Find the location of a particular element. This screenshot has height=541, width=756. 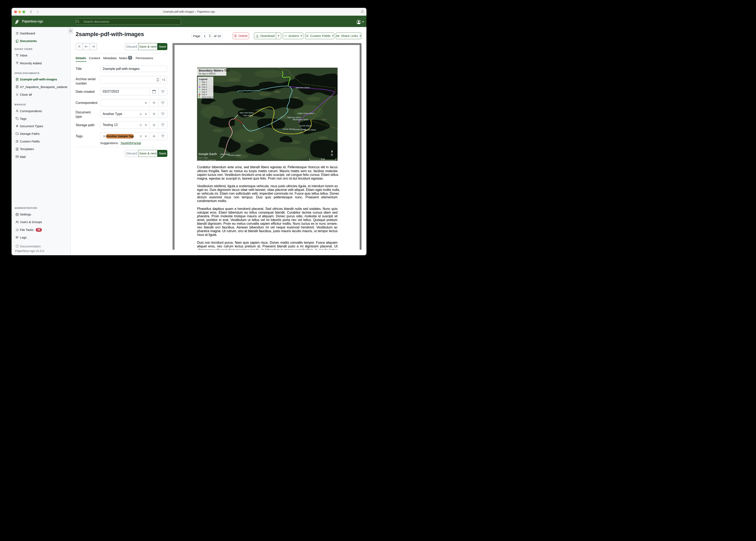

svg-text: Canoe Island is located at coordinates (288, 129).